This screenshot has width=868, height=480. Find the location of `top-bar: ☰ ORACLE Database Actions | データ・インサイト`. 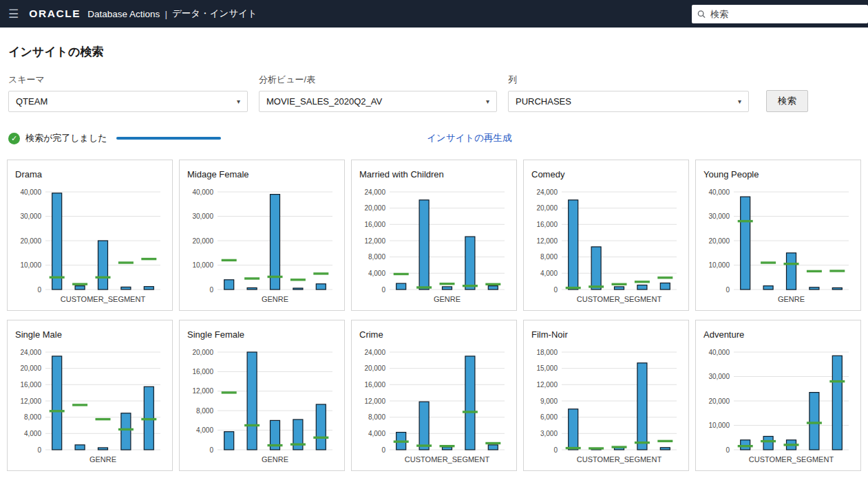

top-bar: ☰ ORACLE Database Actions | データ・インサイト is located at coordinates (434, 14).